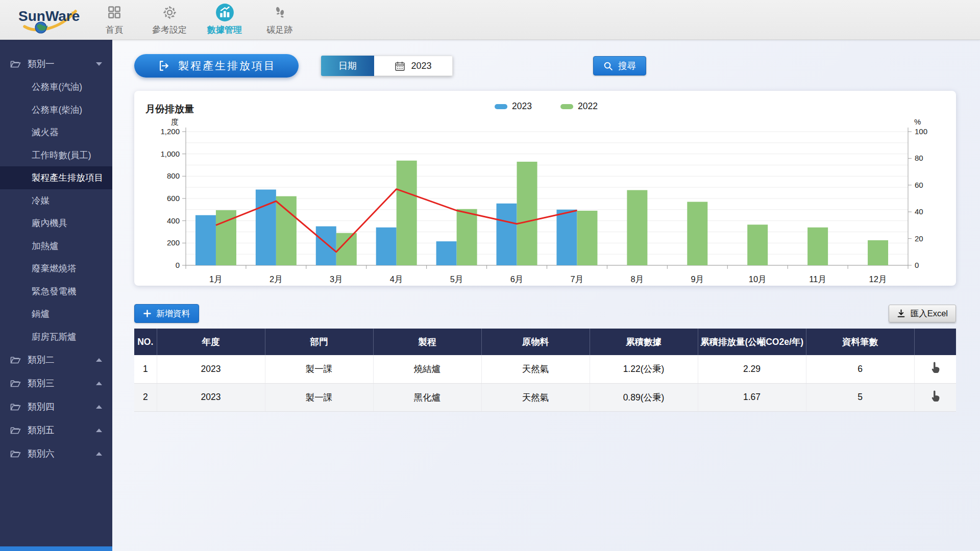 This screenshot has width=980, height=551. I want to click on add-data-button: 新增資料, so click(166, 313).